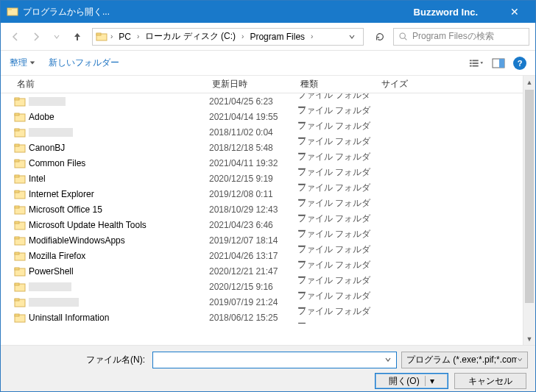  I want to click on file-name: Adobe, so click(41, 117).